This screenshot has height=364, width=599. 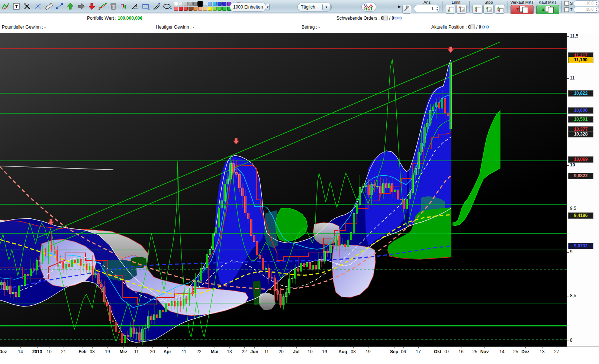 What do you see at coordinates (248, 7) in the screenshot?
I see `units-dropdown-value: 1000 Einheiten` at bounding box center [248, 7].